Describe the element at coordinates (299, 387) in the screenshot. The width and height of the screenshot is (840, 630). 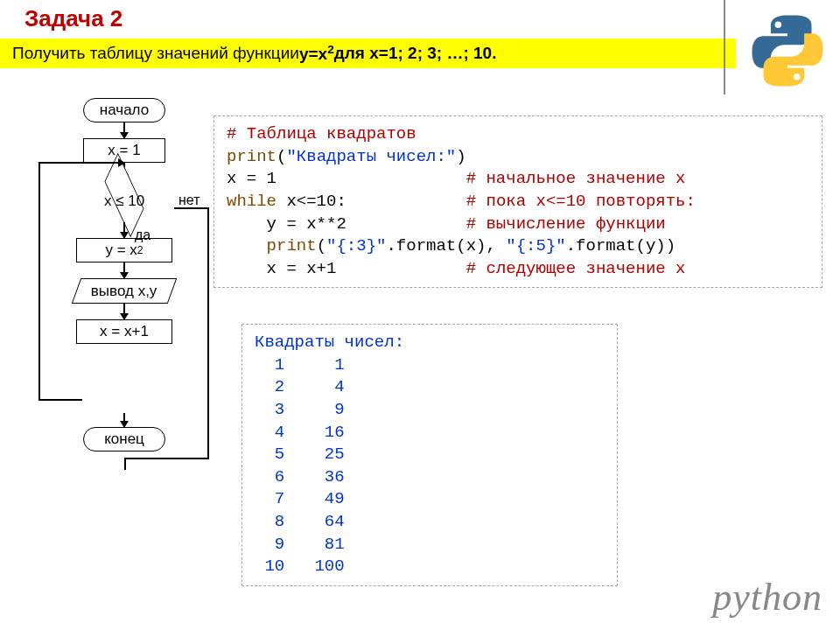
I see `output-row: 2 4` at that location.